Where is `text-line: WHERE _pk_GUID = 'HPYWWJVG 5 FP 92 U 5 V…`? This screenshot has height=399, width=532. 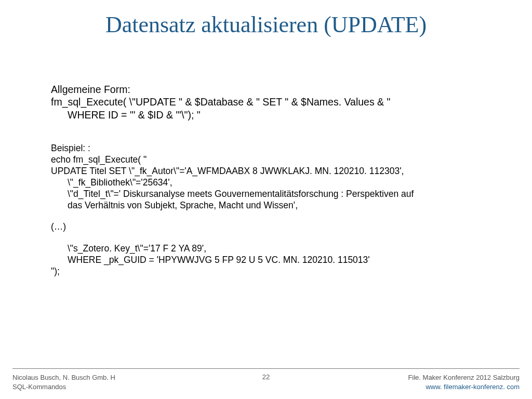 text-line: WHERE _pk_GUID = 'HPYWWJVG 5 FP 92 U 5 V… is located at coordinates (281, 260).